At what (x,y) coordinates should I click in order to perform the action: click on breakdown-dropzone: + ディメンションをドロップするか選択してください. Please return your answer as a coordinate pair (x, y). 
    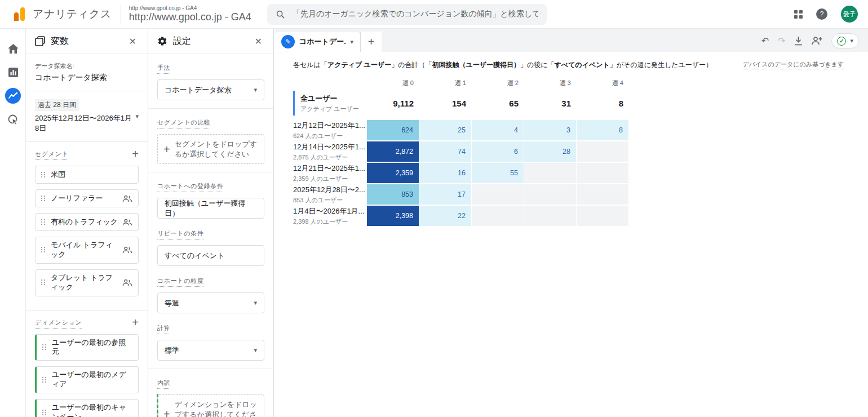
    Looking at the image, I should click on (211, 406).